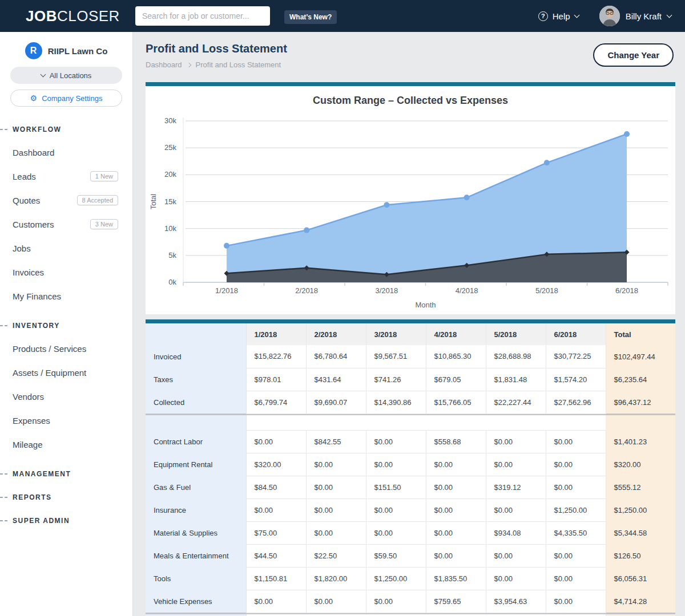 The width and height of the screenshot is (685, 616). I want to click on svg-text: 6/2018, so click(627, 291).